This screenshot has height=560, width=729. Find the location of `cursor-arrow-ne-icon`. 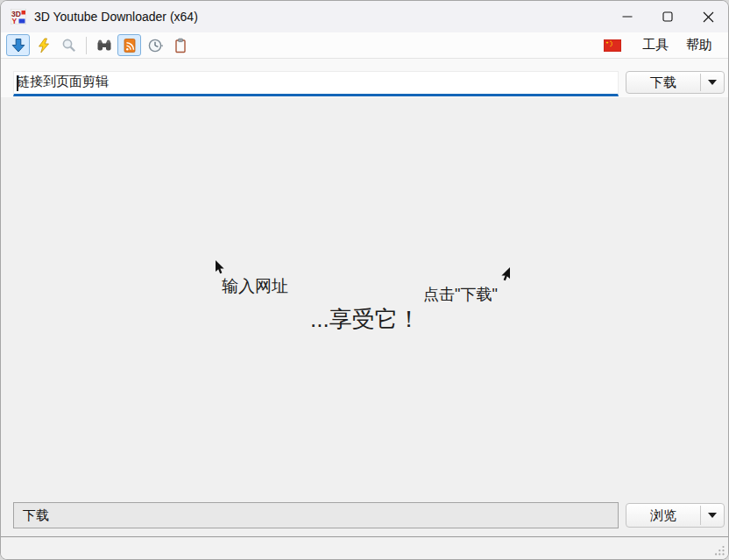

cursor-arrow-ne-icon is located at coordinates (505, 274).